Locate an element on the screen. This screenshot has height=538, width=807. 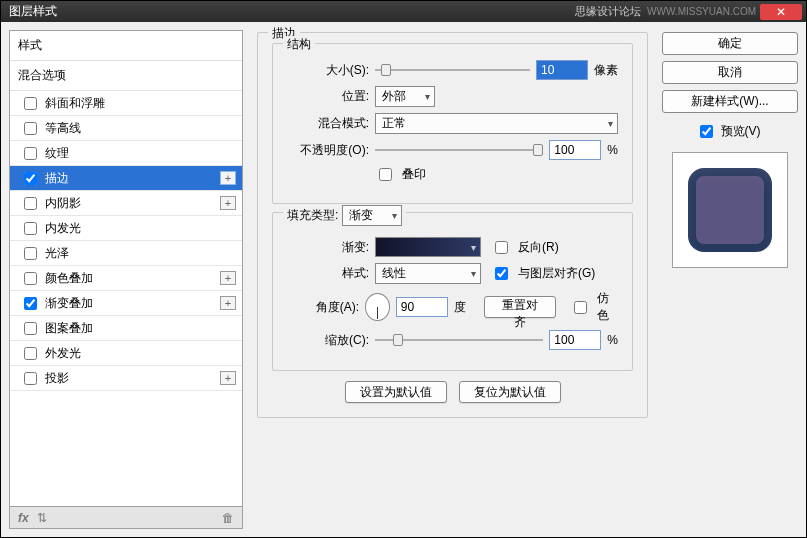
style-row-5: 内发光 is located at coordinates (126, 228).